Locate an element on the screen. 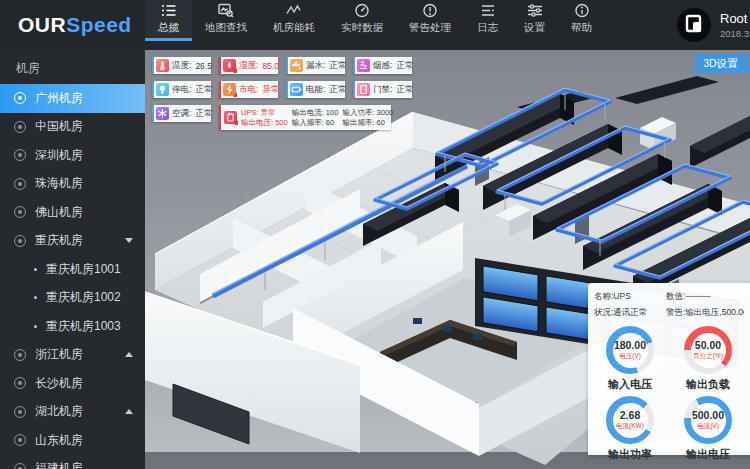 The height and width of the screenshot is (469, 750). logo-text-speed: Speed is located at coordinates (99, 24).